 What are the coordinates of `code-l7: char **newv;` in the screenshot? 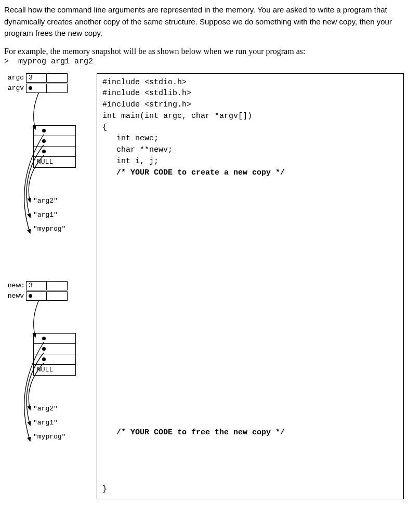 It's located at (137, 150).